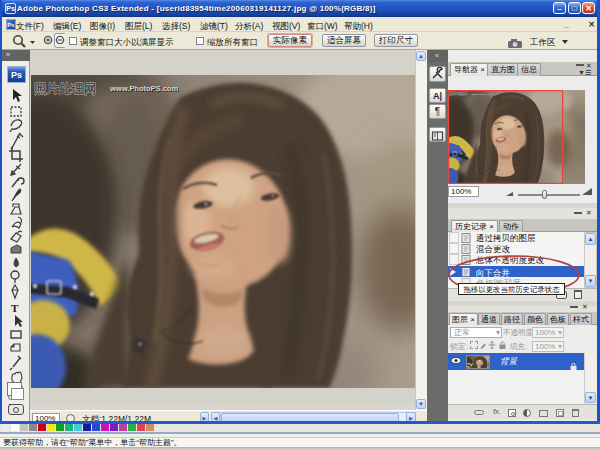 The width and height of the screenshot is (600, 450). I want to click on svg-text: www.PhotoPS.com, so click(144, 88).